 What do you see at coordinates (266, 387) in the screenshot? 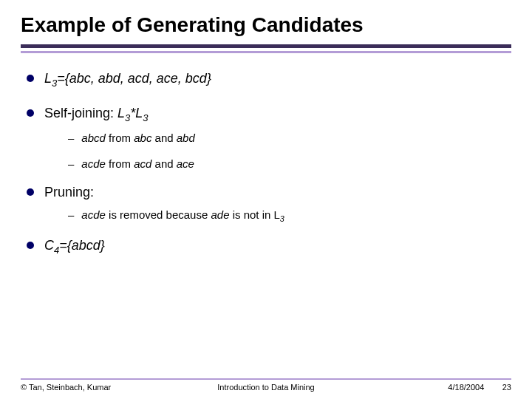
I see `footer-title: Introduction to Data Mining` at bounding box center [266, 387].